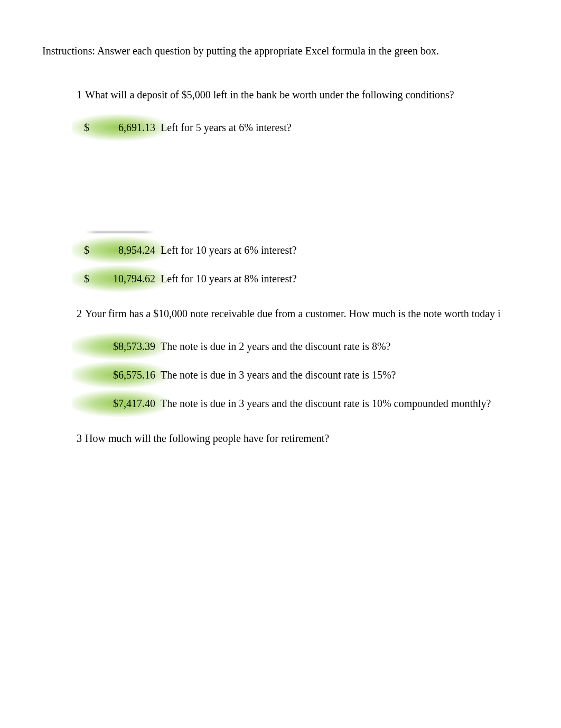 The image size is (561, 728). I want to click on q2-text: Your firm has a $10,000 note receivable …, so click(293, 314).